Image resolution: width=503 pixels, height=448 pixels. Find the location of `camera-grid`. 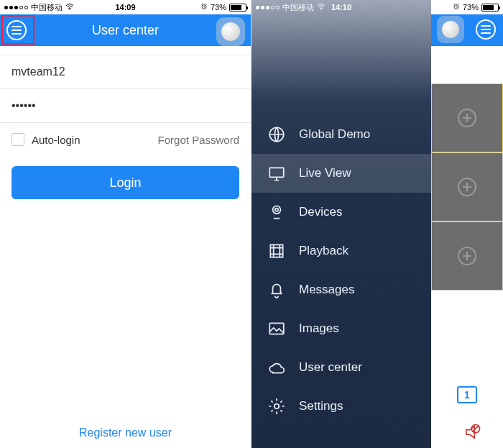

camera-grid is located at coordinates (467, 168).